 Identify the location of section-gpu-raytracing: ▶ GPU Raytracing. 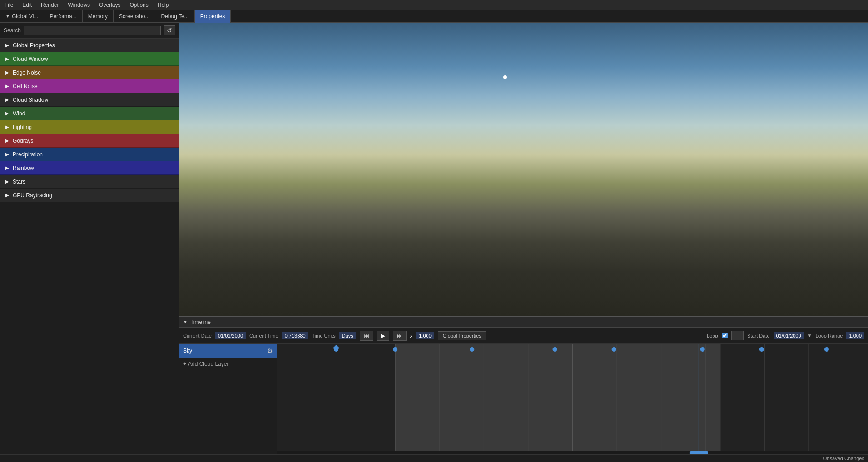
(89, 195).